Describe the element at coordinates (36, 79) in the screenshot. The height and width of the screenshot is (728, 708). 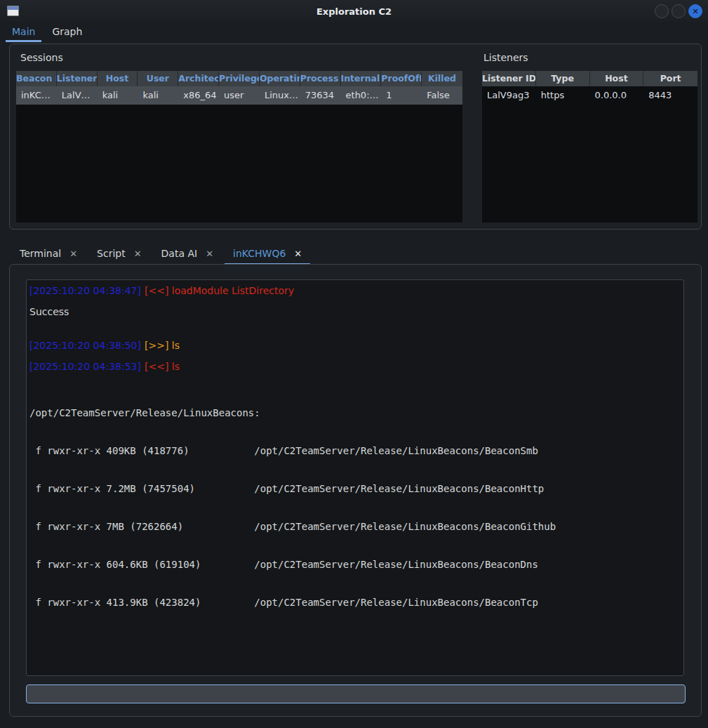
I see `sessions-col-beacon-id: Beacon ID` at that location.